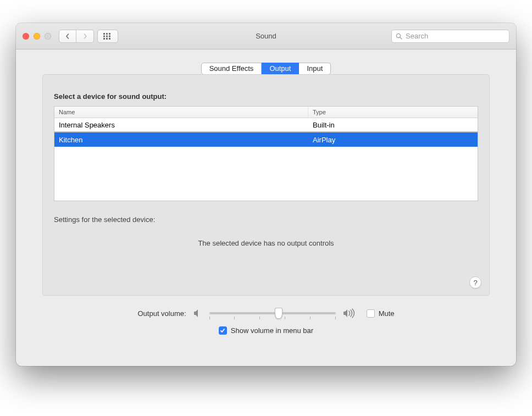 The width and height of the screenshot is (532, 416). What do you see at coordinates (399, 36) in the screenshot?
I see `search-icon` at bounding box center [399, 36].